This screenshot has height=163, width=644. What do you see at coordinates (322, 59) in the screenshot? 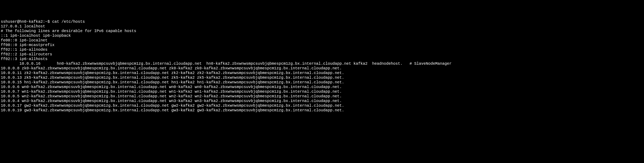
I see `hosts-line: ff02::3 ip6-allhosts` at bounding box center [322, 59].